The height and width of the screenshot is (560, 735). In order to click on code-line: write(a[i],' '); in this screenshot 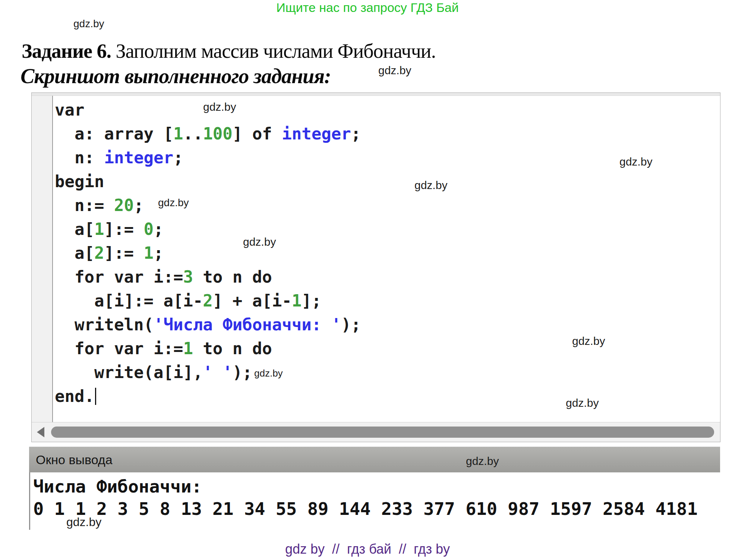, I will do `click(387, 372)`.